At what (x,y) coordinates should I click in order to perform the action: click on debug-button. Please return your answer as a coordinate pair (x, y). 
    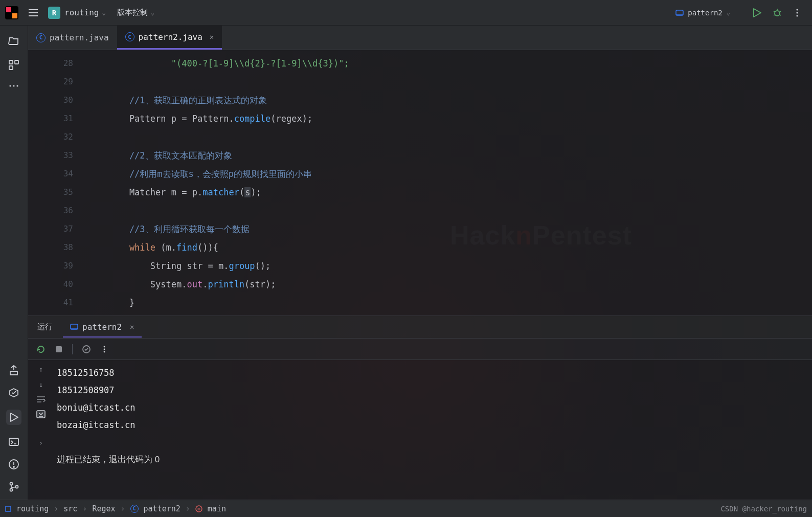
    Looking at the image, I should click on (777, 13).